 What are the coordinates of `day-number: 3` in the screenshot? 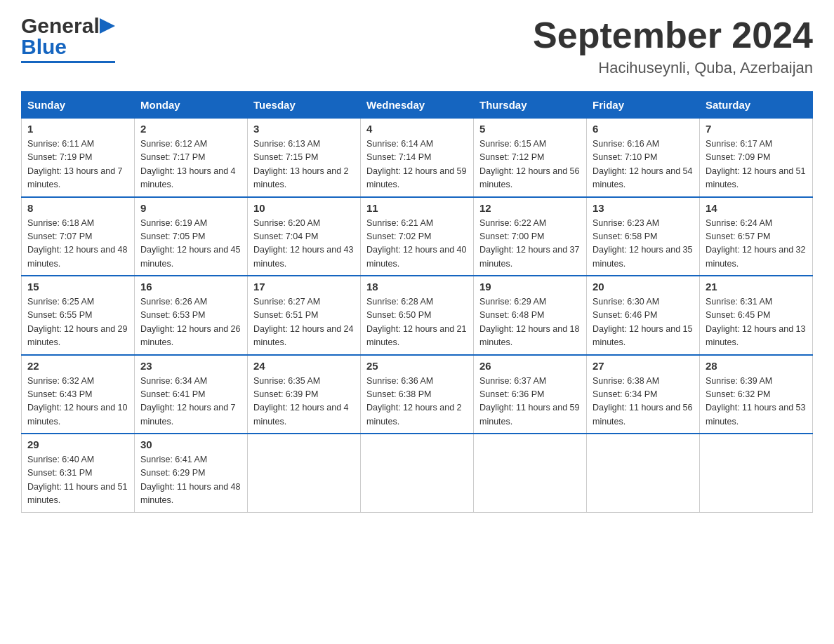 It's located at (304, 129).